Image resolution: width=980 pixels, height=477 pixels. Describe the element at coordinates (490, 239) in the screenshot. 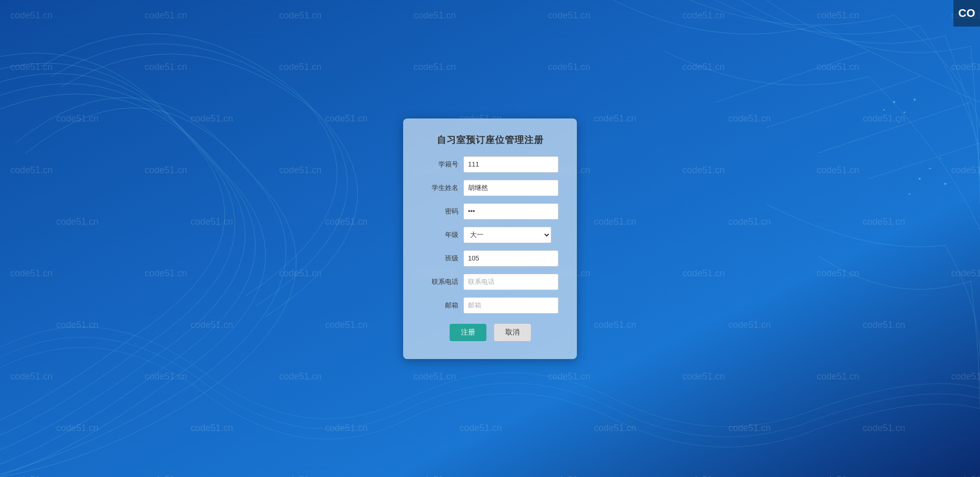

I see `registration-form-card: 自习室预订座位管理注册 学籍号 学生姓名 密码 年级 大一 大二 大三 大四` at that location.